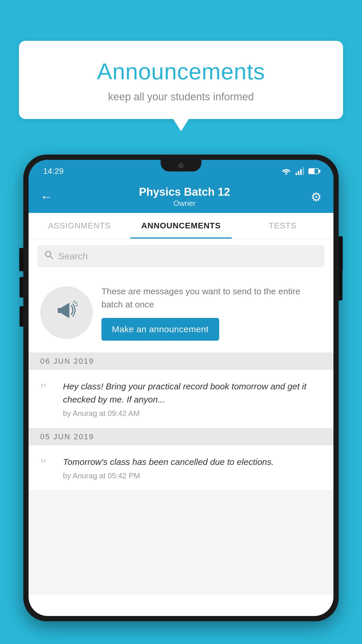 The image size is (362, 644). What do you see at coordinates (181, 72) in the screenshot?
I see `speech-bubble-title: Announcements` at bounding box center [181, 72].